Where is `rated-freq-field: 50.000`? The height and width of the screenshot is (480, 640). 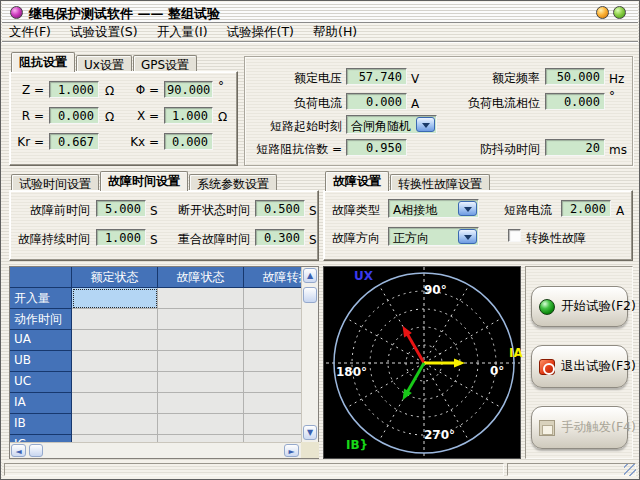 rated-freq-field: 50.000 is located at coordinates (575, 76).